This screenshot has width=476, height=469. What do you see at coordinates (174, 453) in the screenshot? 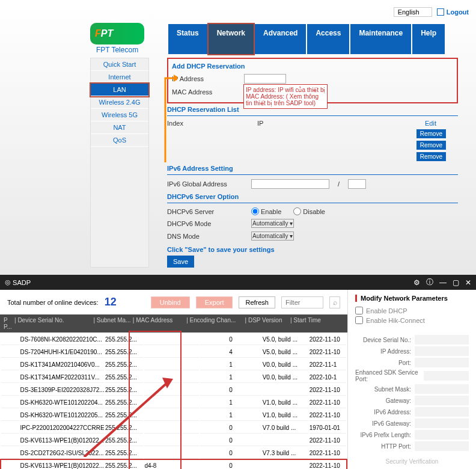
I see `table-row: DS-2CD2T26G2-ISU/SL2022...255.255.2...0V…` at bounding box center [174, 453].